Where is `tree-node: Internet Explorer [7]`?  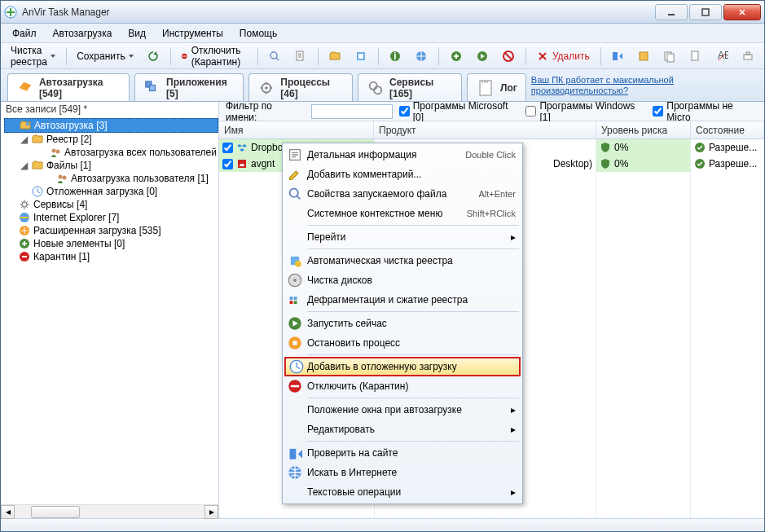
tree-node: Internet Explorer [7] is located at coordinates (111, 218).